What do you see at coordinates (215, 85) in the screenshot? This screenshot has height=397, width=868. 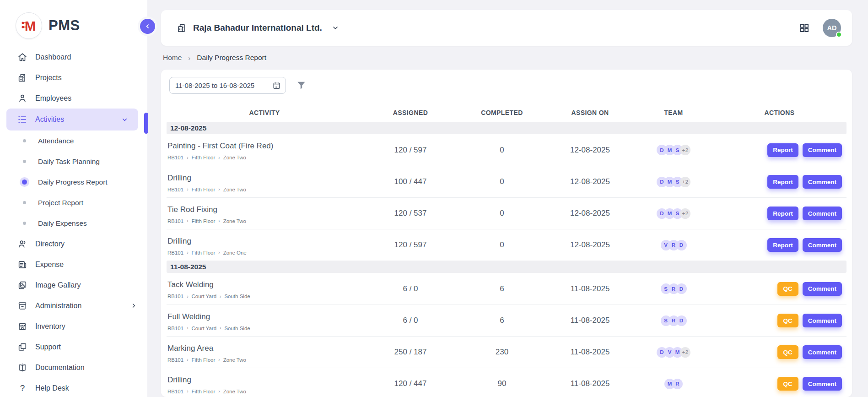 I see `date-range-value: 11-08-2025 to 16-08-2025` at bounding box center [215, 85].